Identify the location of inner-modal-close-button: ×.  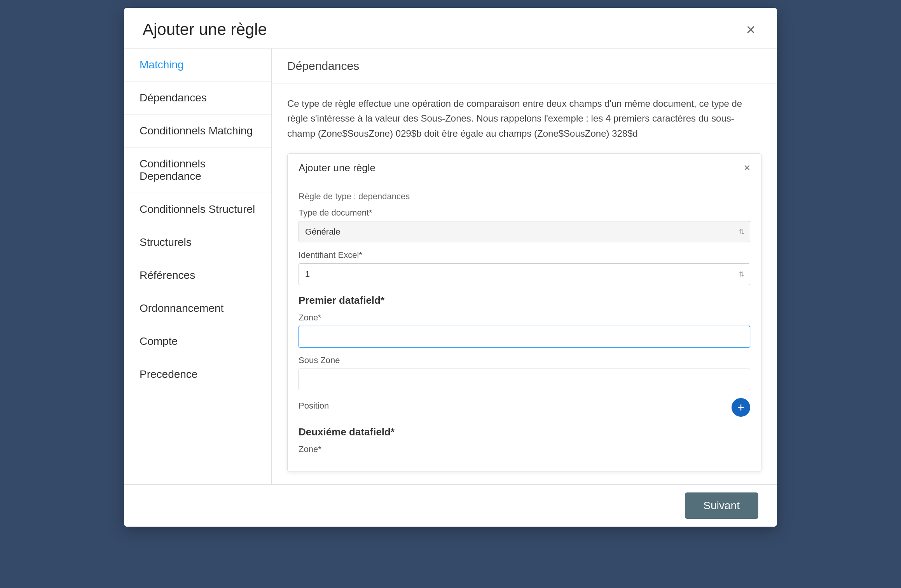
(747, 168).